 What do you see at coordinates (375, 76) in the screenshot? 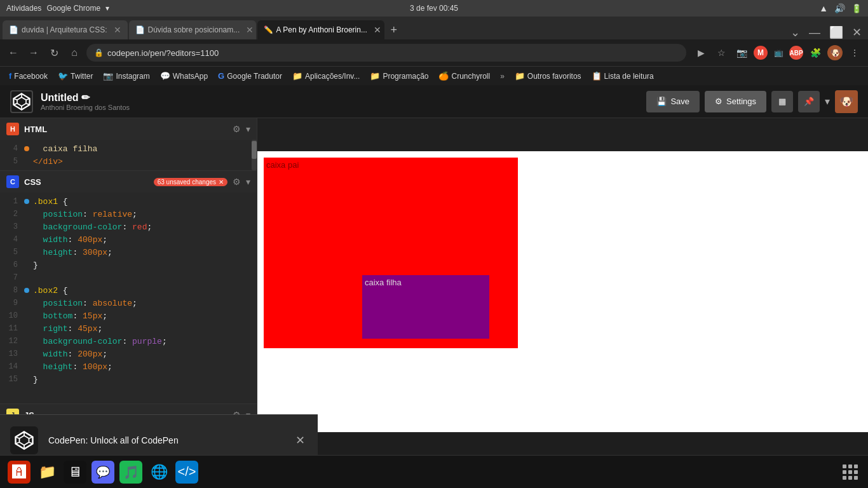
I see `programacao-icon: 📁` at bounding box center [375, 76].